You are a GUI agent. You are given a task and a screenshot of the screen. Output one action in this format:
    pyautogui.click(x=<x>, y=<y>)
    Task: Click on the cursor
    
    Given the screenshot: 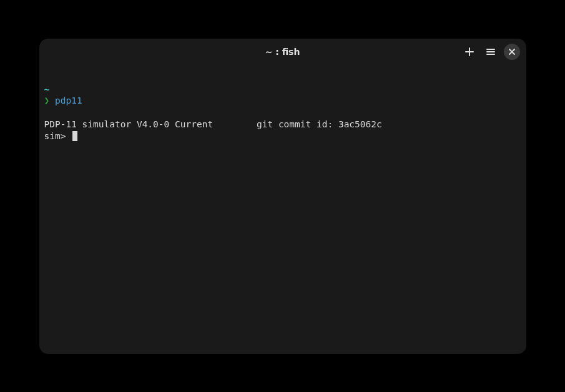 What is the action you would take?
    pyautogui.click(x=75, y=136)
    